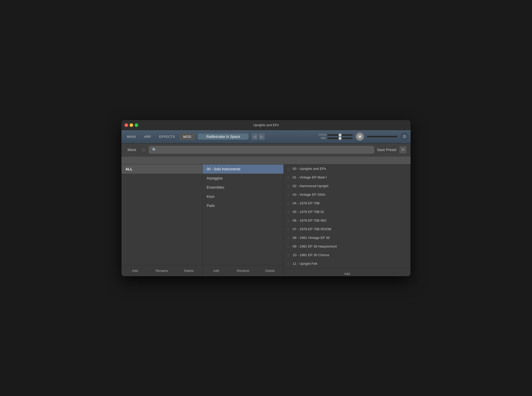 This screenshot has width=532, height=396. I want to click on preset-name: Rattlesnake In Space, so click(223, 137).